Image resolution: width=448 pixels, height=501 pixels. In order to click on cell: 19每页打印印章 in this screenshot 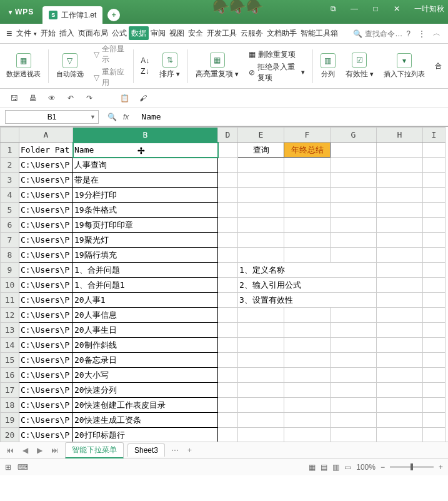, I will do `click(146, 225)`.